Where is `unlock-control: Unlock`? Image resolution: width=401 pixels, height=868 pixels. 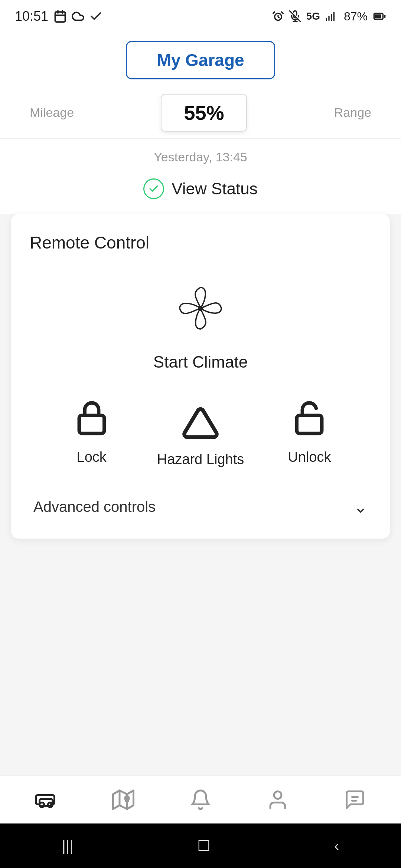 unlock-control: Unlock is located at coordinates (310, 431).